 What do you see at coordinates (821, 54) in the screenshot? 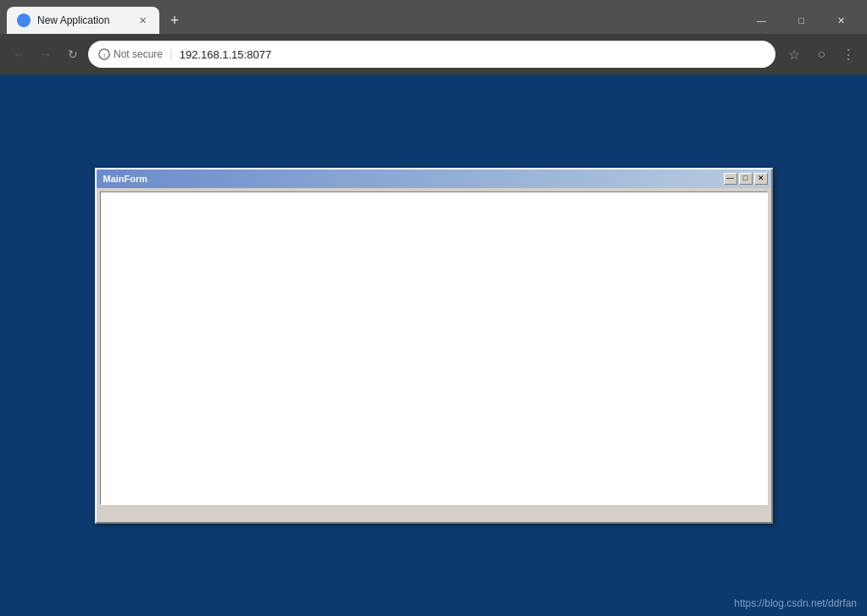
I see `address-right-icons: ☆ ○ ⋮` at bounding box center [821, 54].